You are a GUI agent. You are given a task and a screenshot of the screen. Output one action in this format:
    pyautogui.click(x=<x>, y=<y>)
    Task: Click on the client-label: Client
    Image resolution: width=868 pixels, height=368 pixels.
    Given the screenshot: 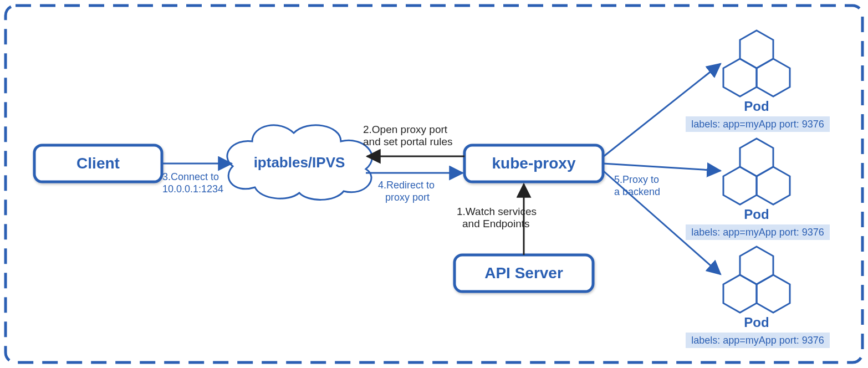 What is the action you would take?
    pyautogui.click(x=98, y=163)
    